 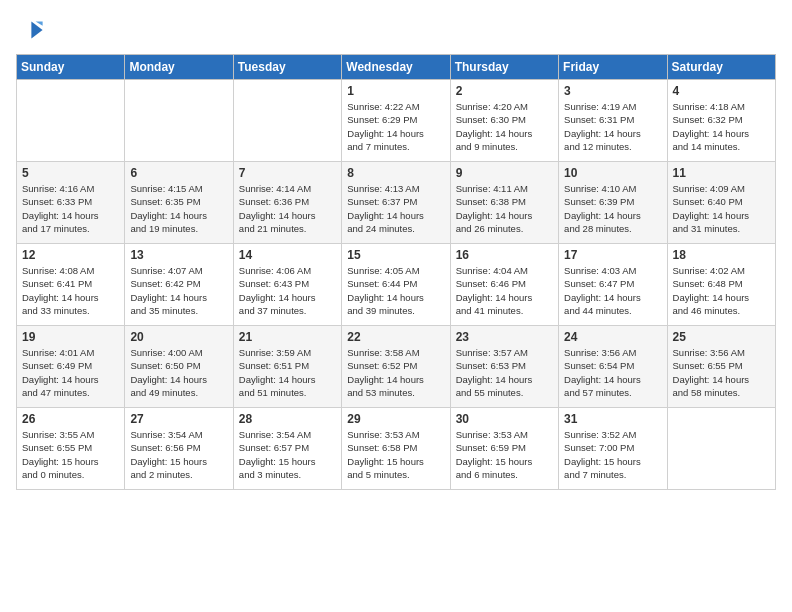 I want to click on day-number: 7, so click(x=288, y=173).